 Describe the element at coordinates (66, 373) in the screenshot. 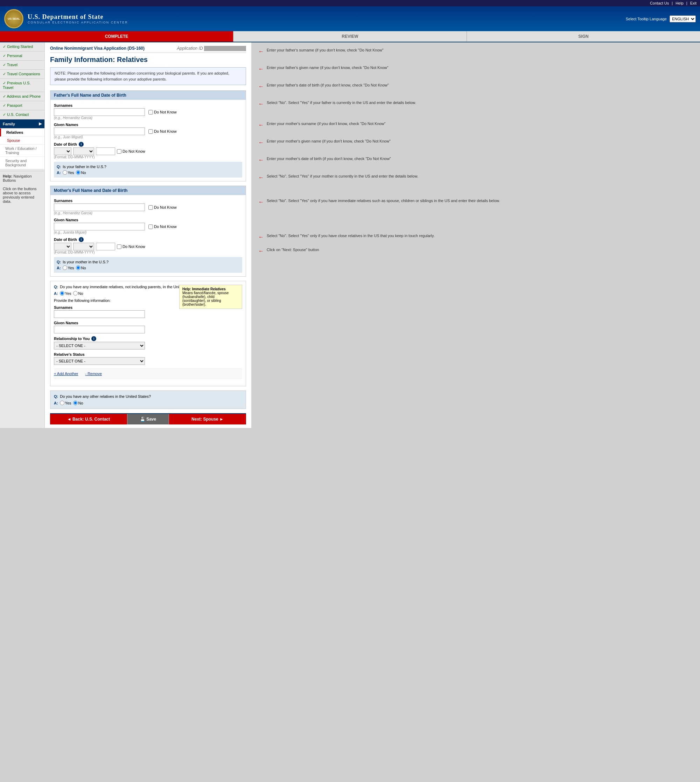

I see `add-another-link: + Add Another` at that location.